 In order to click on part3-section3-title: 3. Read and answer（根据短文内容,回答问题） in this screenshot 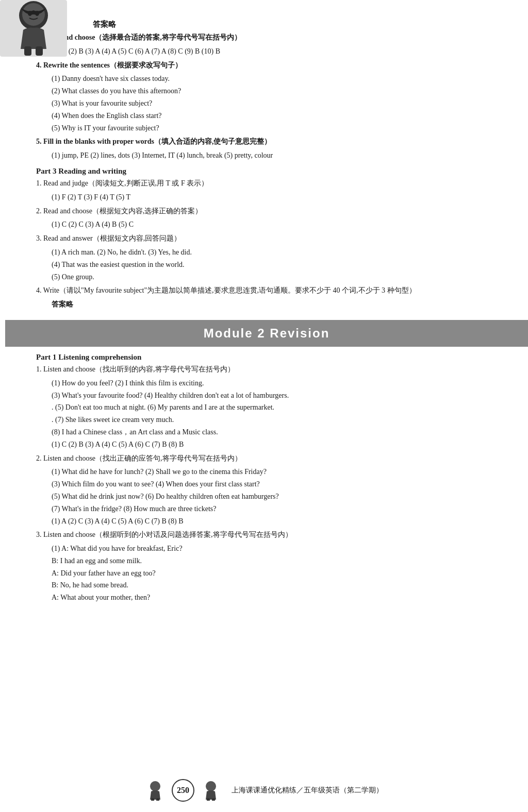, I will do `click(267, 239)`.